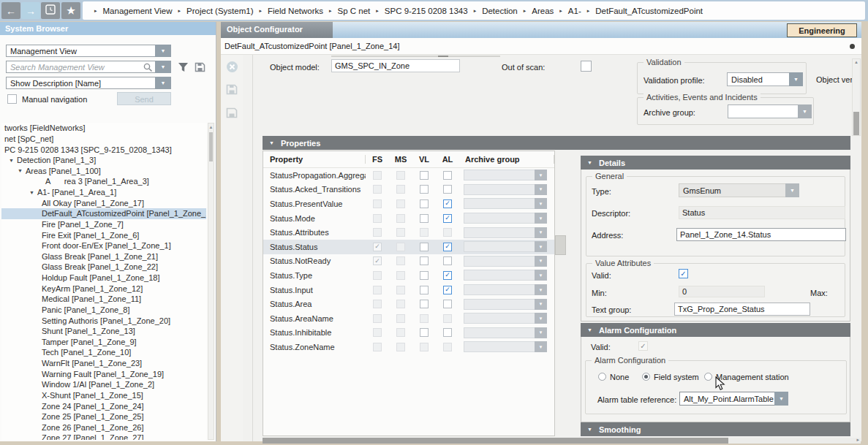 The image size is (868, 445). Describe the element at coordinates (426, 11) in the screenshot. I see `breadcrumb-item: SPC 9-215 0208 1343` at that location.